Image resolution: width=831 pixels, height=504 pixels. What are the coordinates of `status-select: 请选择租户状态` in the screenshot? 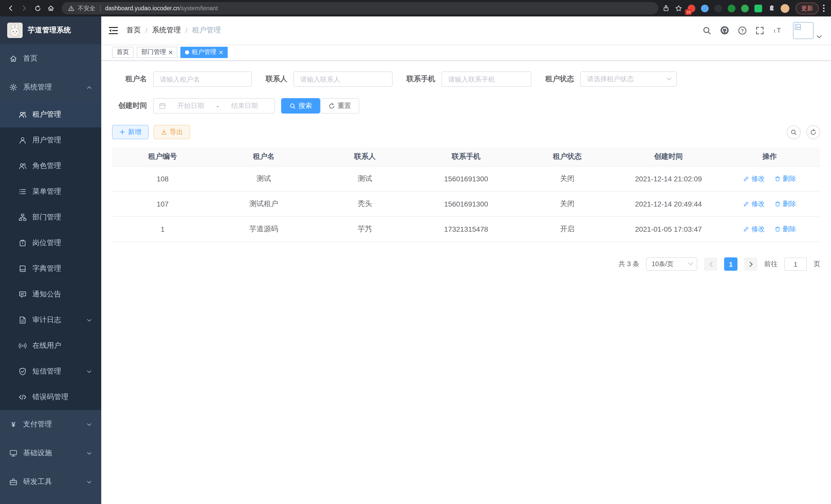 It's located at (629, 79).